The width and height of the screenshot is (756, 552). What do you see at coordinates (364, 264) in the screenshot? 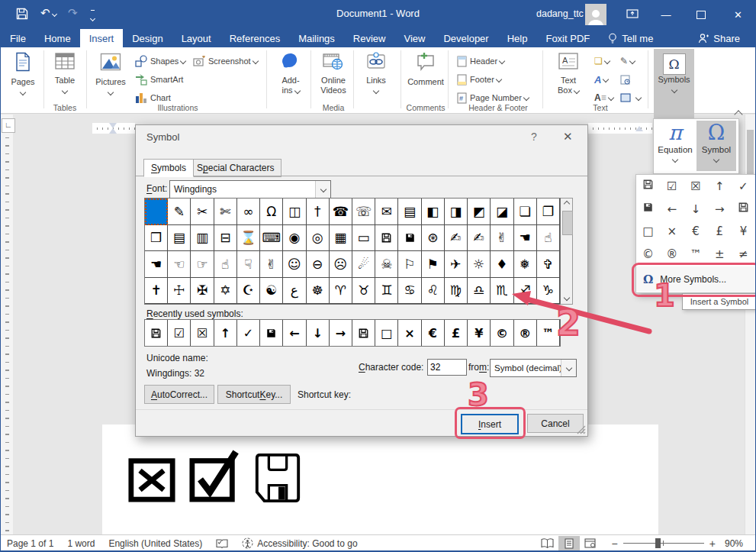
I see `symbol-cell: ☄` at bounding box center [364, 264].